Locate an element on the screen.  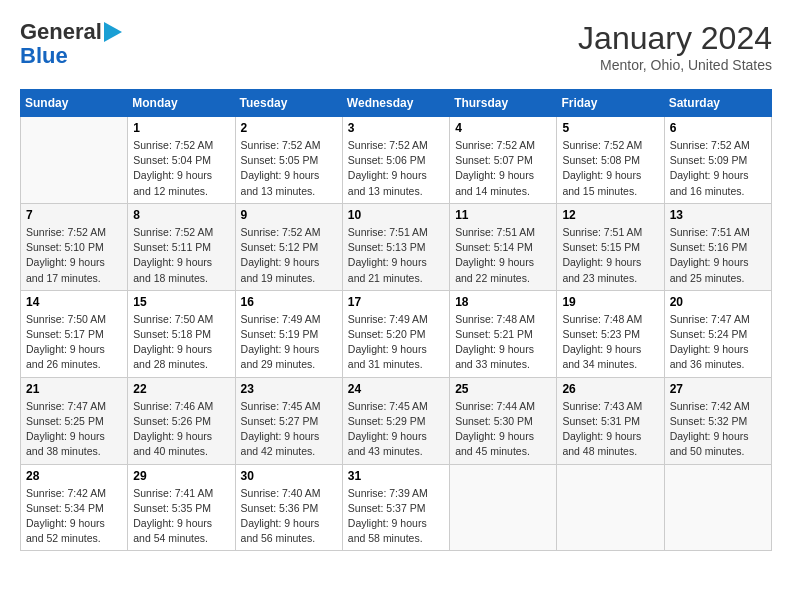
day-number: 18 is located at coordinates (503, 302).